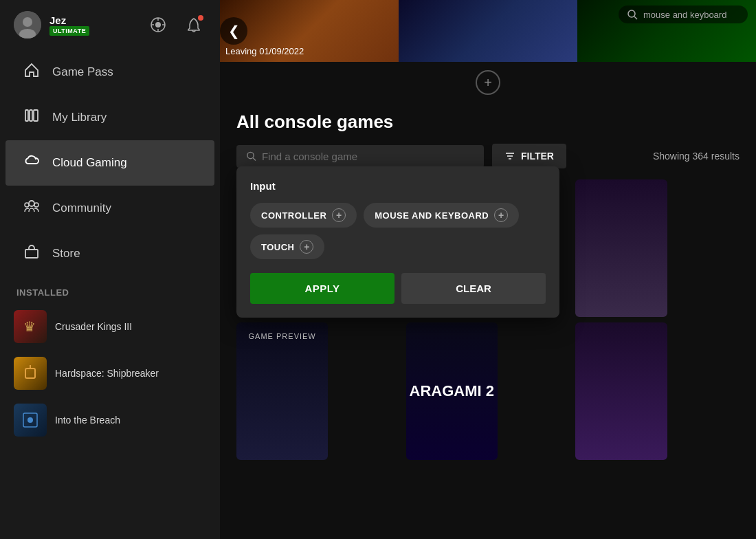 Image resolution: width=756 pixels, height=539 pixels. What do you see at coordinates (398, 231) in the screenshot?
I see `filter-options: CONTROLLER + MOUSE AND KEYBOARD + TOUCH …` at bounding box center [398, 231].